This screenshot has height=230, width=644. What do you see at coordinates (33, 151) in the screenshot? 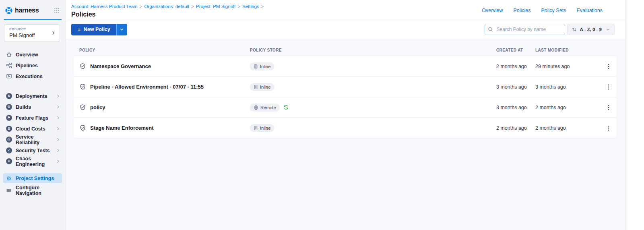
I see `sidebar-item-security-tests: ✓ Security Tests` at bounding box center [33, 151].